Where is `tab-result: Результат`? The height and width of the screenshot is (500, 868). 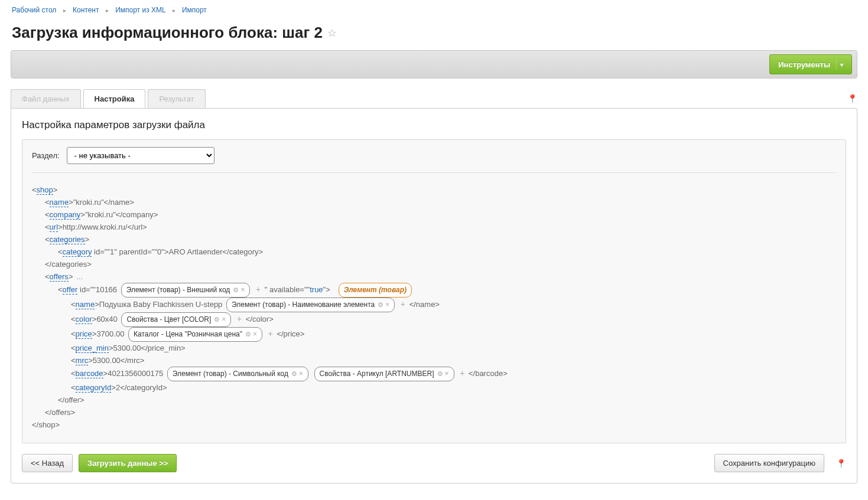 tab-result: Результат is located at coordinates (176, 99).